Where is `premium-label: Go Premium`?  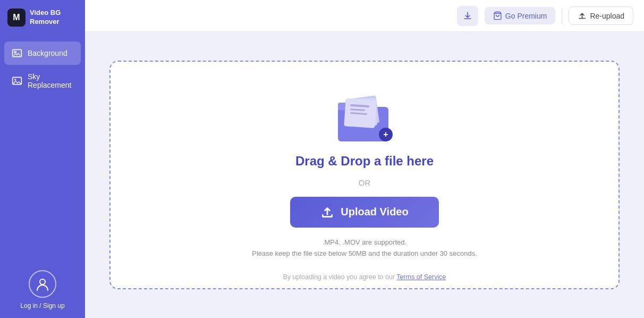 premium-label: Go Premium is located at coordinates (526, 16).